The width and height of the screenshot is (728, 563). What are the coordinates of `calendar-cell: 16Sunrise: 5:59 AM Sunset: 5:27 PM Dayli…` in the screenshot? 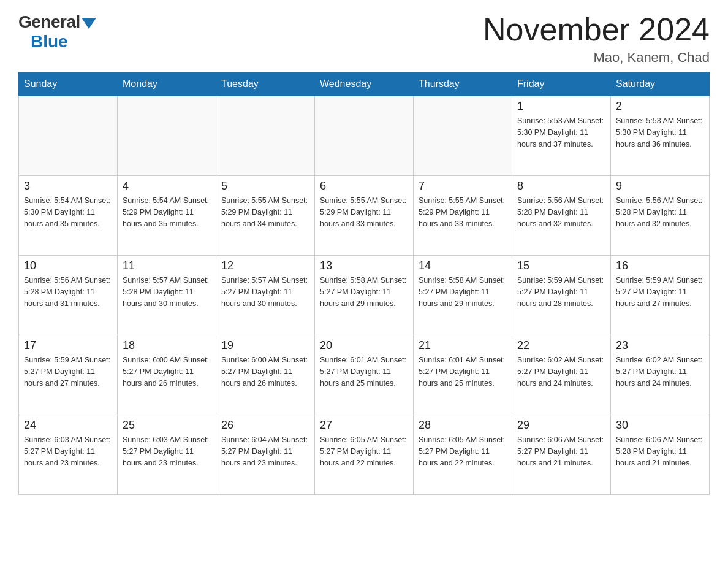 It's located at (661, 296).